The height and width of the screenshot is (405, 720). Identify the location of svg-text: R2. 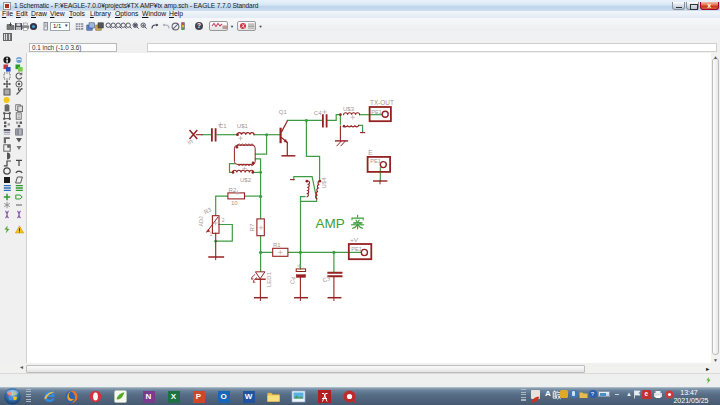
(233, 190).